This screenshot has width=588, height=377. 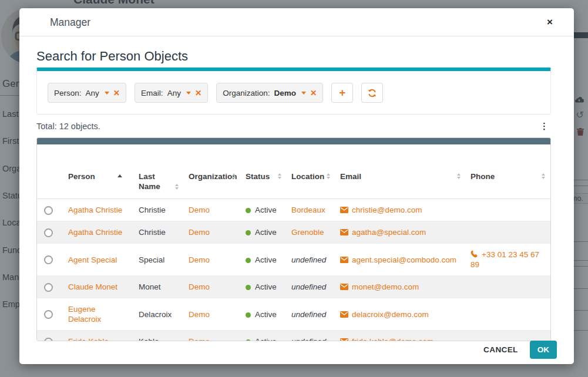 What do you see at coordinates (372, 93) in the screenshot?
I see `refresh-icon` at bounding box center [372, 93].